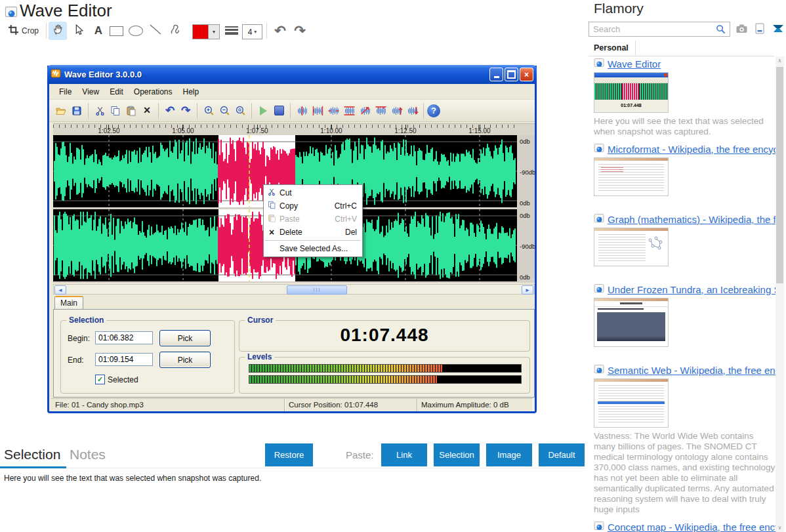 This screenshot has height=532, width=786. Describe the element at coordinates (136, 31) in the screenshot. I see `ellipse-tool-button` at that location.